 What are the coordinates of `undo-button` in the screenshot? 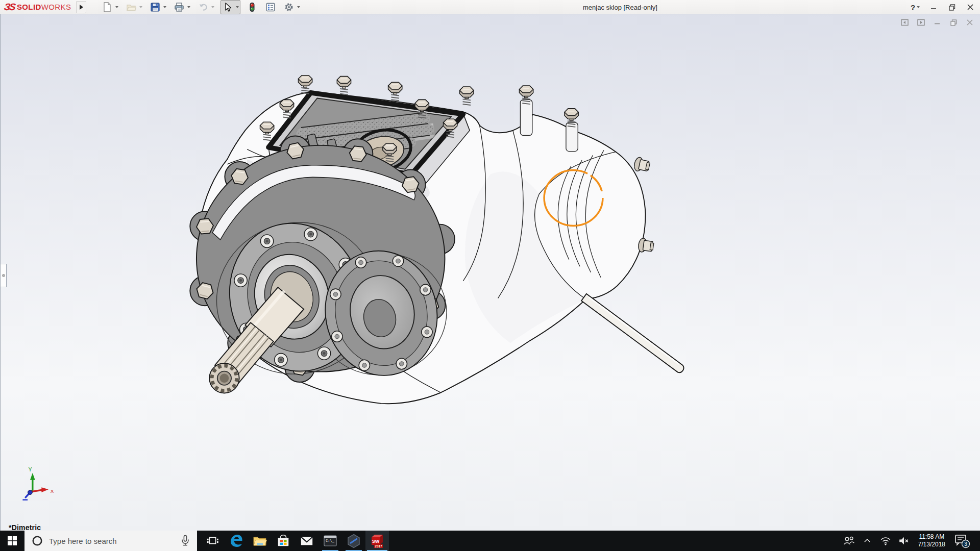 It's located at (203, 7).